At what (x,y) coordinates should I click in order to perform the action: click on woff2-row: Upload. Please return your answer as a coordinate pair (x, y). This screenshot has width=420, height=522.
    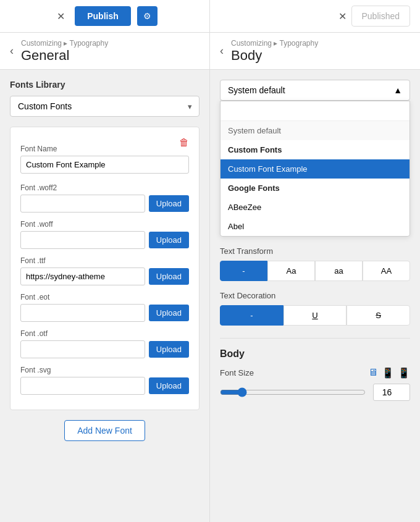
    Looking at the image, I should click on (105, 204).